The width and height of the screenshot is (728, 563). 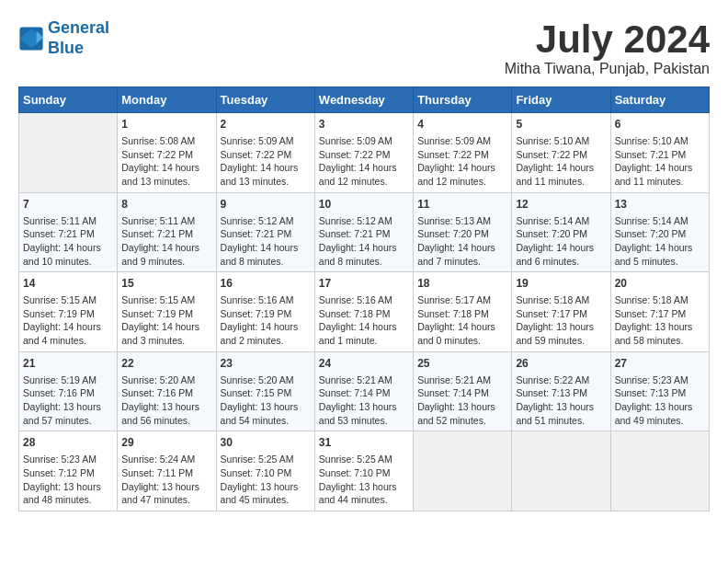 I want to click on day-number: 20, so click(x=660, y=283).